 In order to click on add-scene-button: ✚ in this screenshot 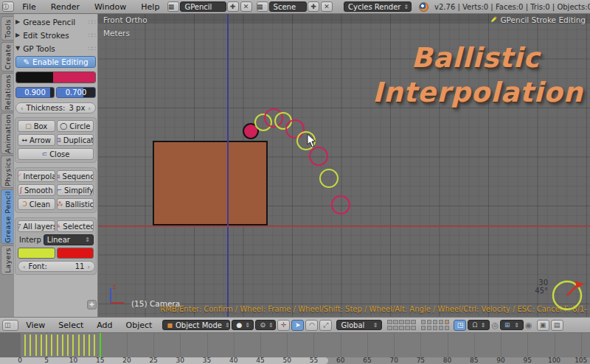, I will do `click(313, 7)`.